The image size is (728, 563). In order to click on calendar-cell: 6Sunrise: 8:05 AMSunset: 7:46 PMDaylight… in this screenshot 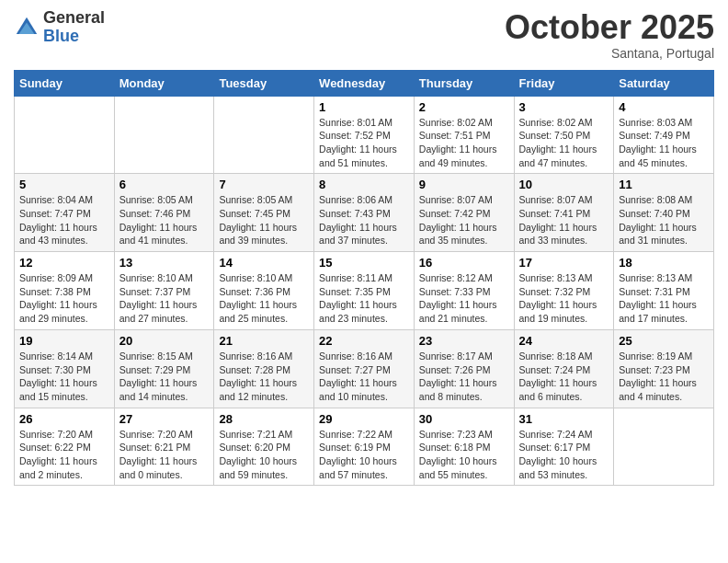, I will do `click(164, 213)`.